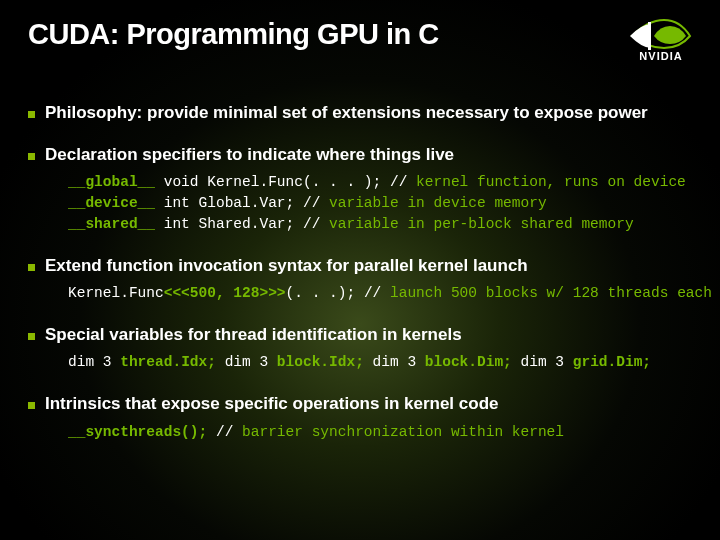 The image size is (720, 540). What do you see at coordinates (360, 113) in the screenshot?
I see `bullet-row: Philosophy: provide minimal set of exten…` at bounding box center [360, 113].